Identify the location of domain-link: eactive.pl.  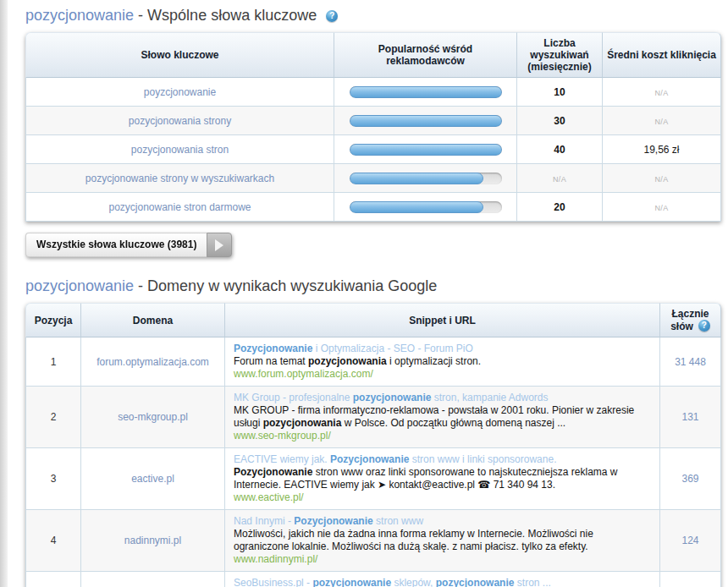
(152, 479).